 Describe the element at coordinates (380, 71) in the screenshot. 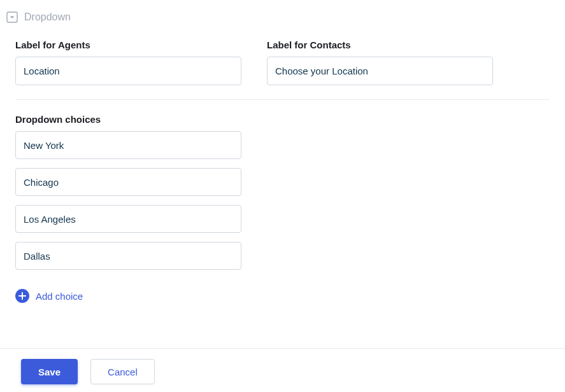

I see `label-for-contacts-input` at that location.